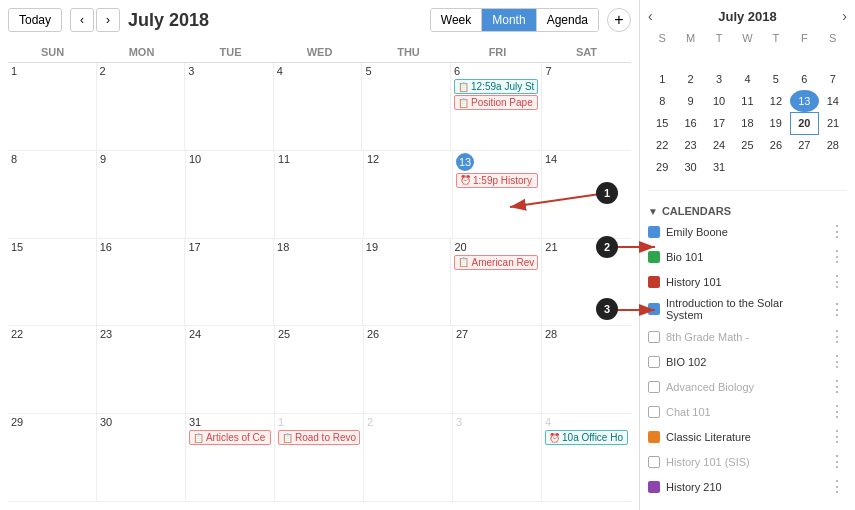  Describe the element at coordinates (496, 102) in the screenshot. I see `event-0-5-1: 📋Position Pape` at that location.